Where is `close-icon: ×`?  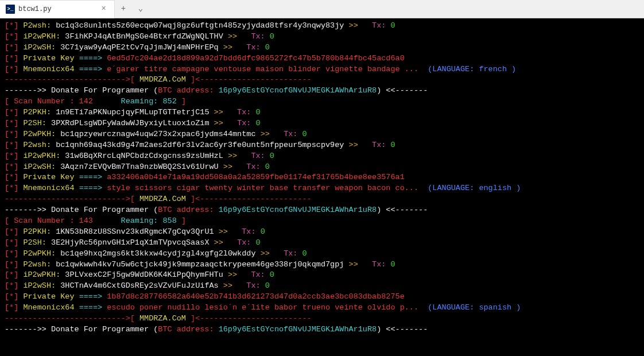 close-icon: × is located at coordinates (104, 9).